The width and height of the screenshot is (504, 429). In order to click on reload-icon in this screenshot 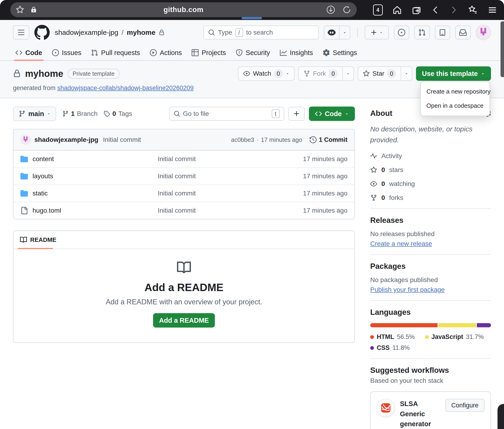, I will do `click(347, 10)`.